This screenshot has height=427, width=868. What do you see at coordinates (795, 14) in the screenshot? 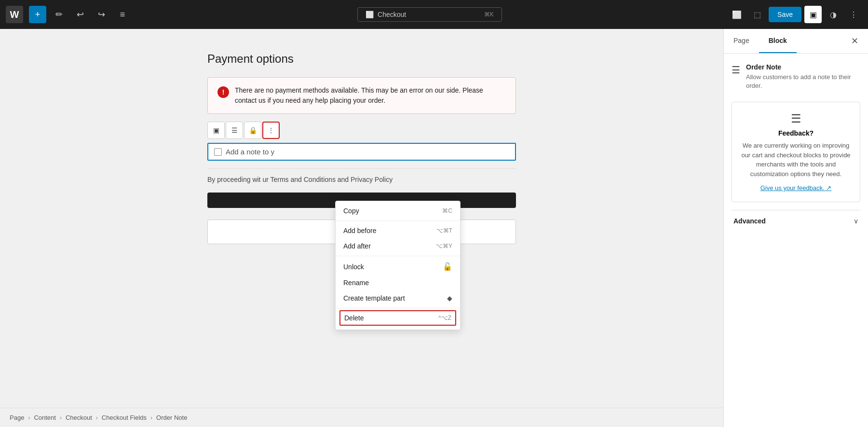
I see `toolbar-right: ⬜ ⬚ Save ▣ ◑ ⋮` at bounding box center [795, 14].